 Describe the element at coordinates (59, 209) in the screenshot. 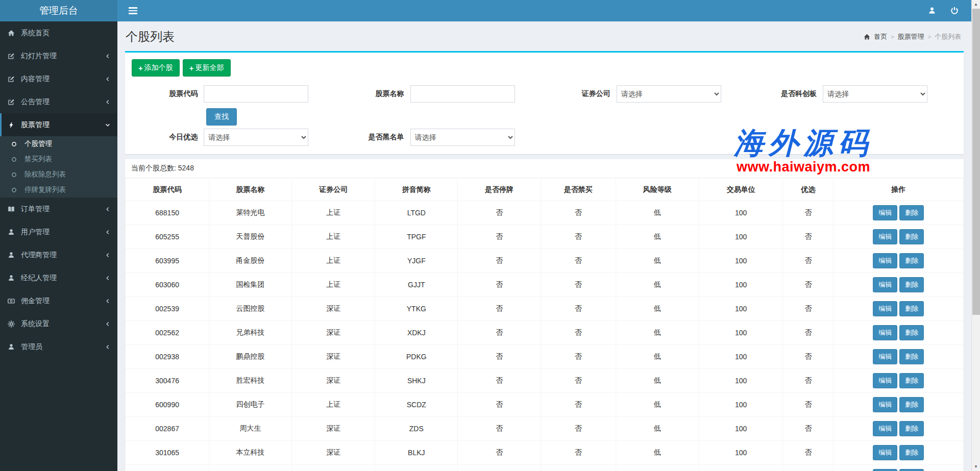

I see `sidebar-item: 订单管理` at that location.